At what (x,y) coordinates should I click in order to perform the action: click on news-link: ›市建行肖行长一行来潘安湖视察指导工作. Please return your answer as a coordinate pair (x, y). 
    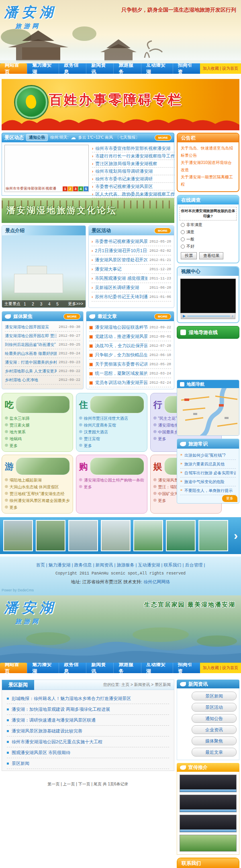
    Looking at the image, I should click on (133, 156).